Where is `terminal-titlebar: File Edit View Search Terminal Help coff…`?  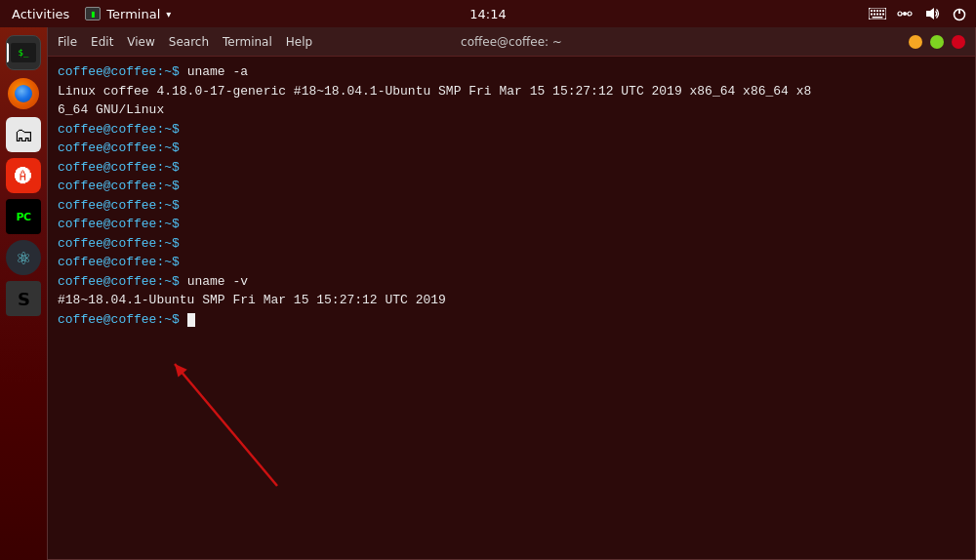 terminal-titlebar: File Edit View Search Terminal Help coff… is located at coordinates (511, 42).